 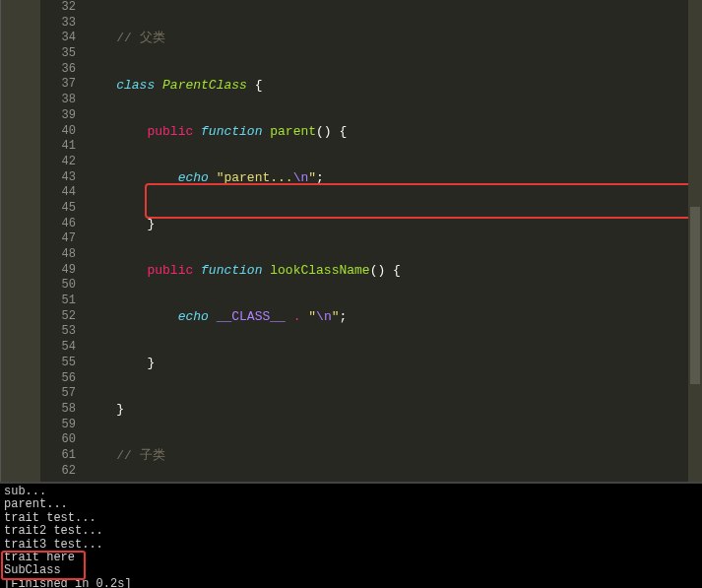 What do you see at coordinates (394, 178) in the screenshot?
I see `code-line: echo "parent...\n";` at bounding box center [394, 178].